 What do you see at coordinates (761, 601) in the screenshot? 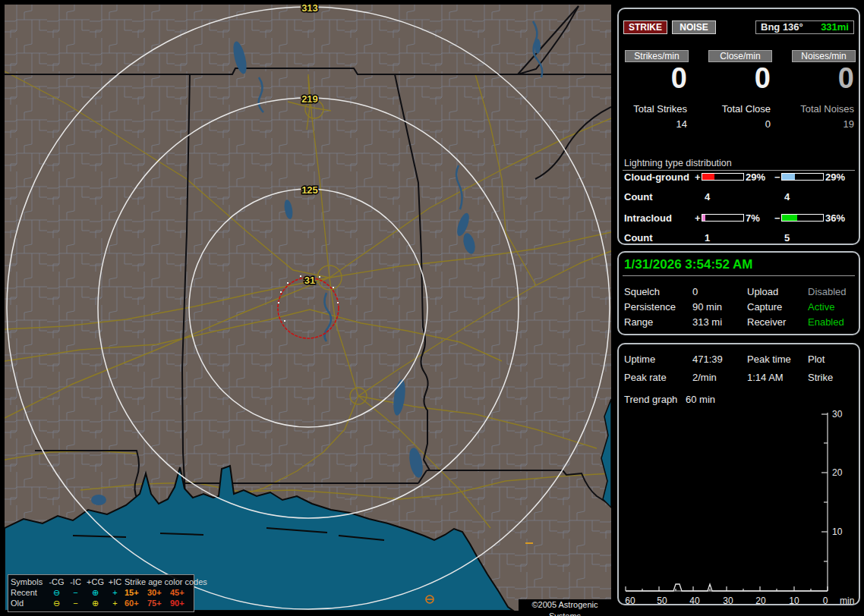
I see `x-tick-20: 20` at bounding box center [761, 601].